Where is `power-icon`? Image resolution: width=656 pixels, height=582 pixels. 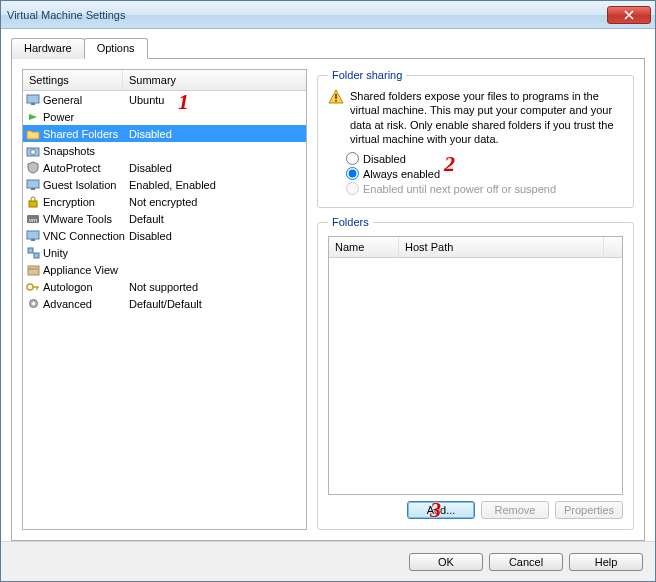 power-icon is located at coordinates (33, 117).